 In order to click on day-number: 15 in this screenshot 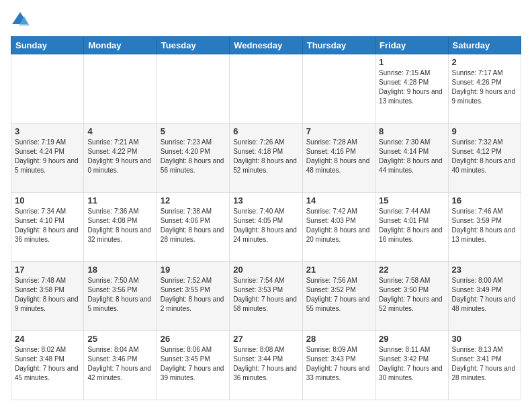, I will do `click(411, 200)`.